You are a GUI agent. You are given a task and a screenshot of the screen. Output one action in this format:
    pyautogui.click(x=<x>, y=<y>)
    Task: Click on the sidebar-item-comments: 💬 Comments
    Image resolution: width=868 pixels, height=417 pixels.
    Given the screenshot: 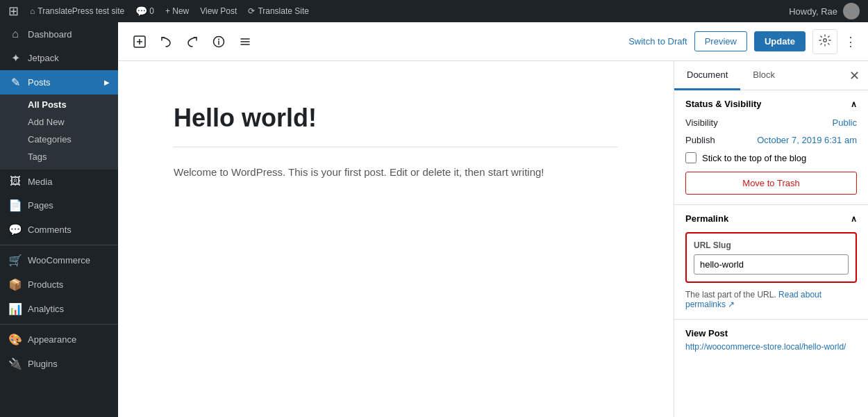 What is the action you would take?
    pyautogui.click(x=59, y=229)
    